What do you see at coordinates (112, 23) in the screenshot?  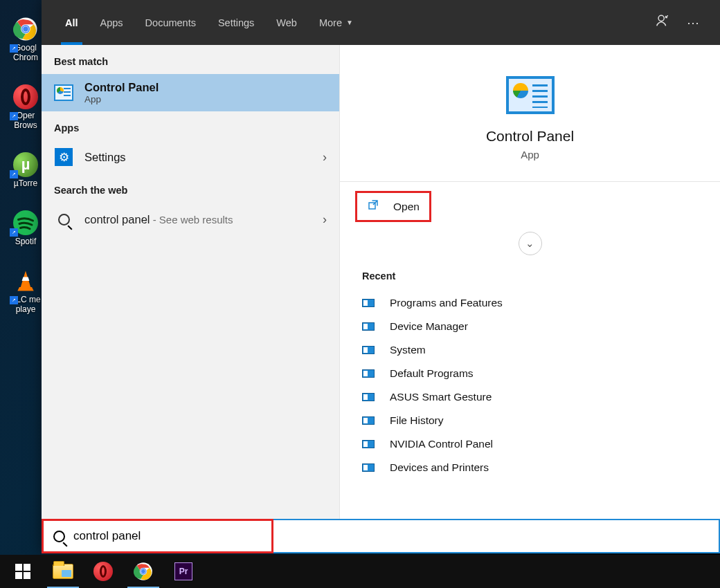 I see `tab-label: Apps` at bounding box center [112, 23].